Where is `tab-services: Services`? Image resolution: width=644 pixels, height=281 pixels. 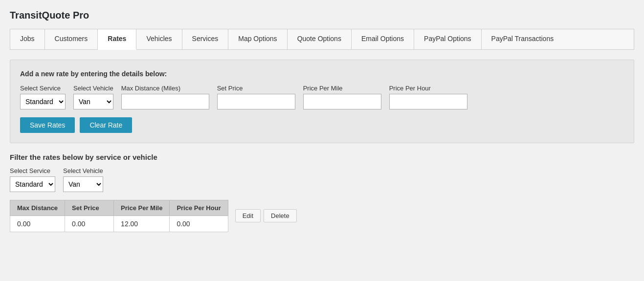
tab-services: Services is located at coordinates (205, 39).